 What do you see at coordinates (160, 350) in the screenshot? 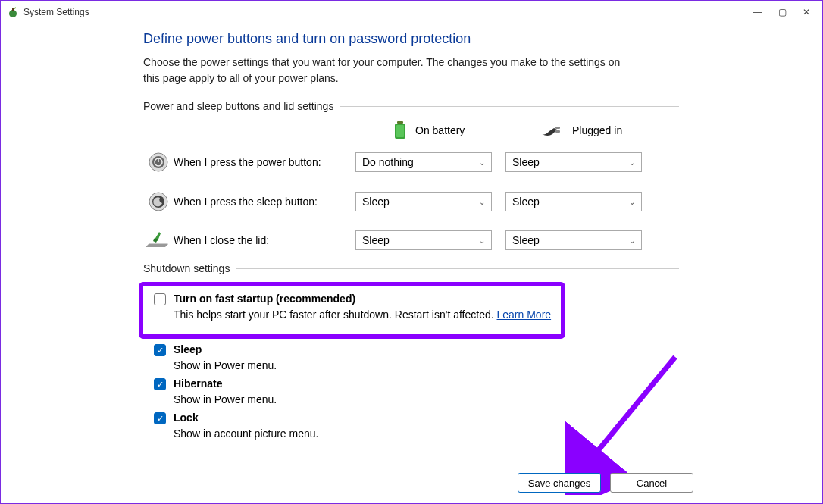
I see `checkbox-sleep: ✓` at bounding box center [160, 350].